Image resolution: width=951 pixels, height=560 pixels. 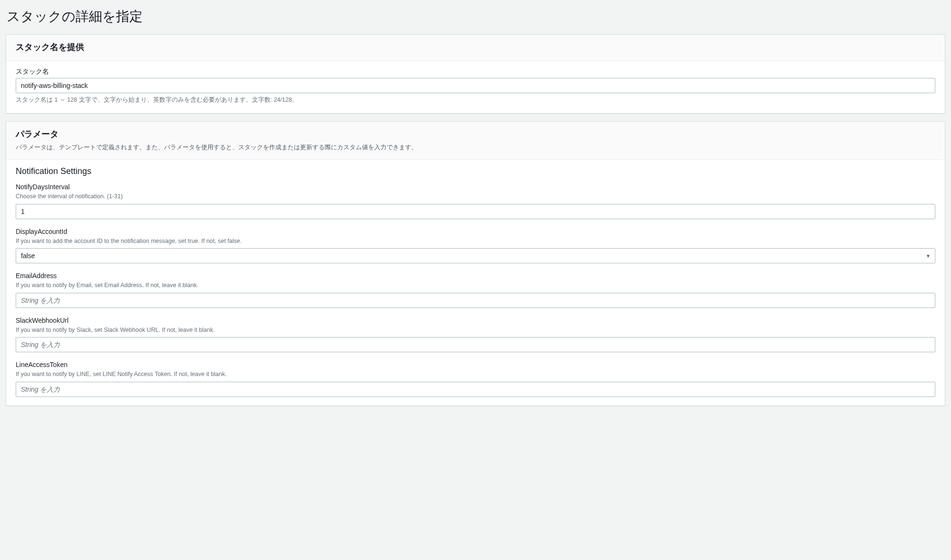 I want to click on page-title: スタックの詳細を指定, so click(x=476, y=17).